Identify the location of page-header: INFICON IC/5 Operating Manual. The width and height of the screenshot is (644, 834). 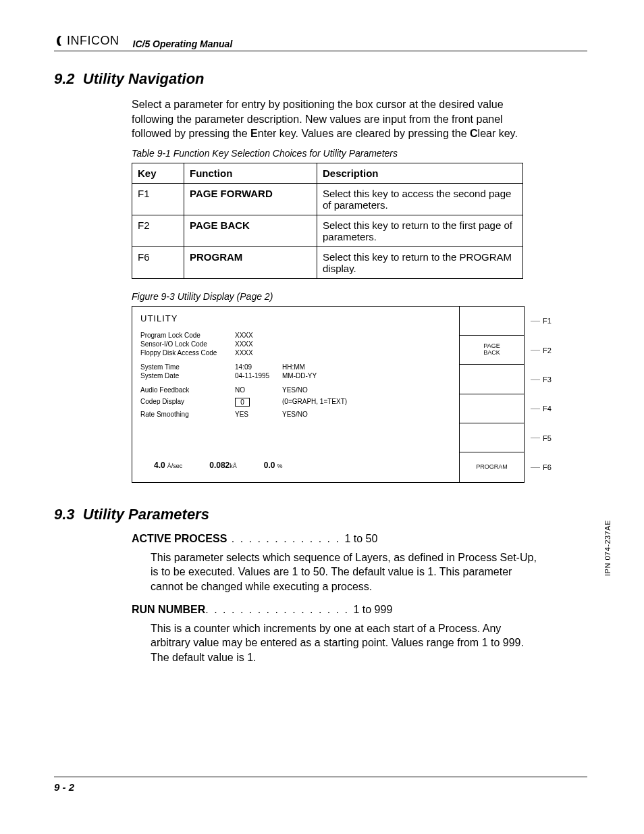
(321, 43).